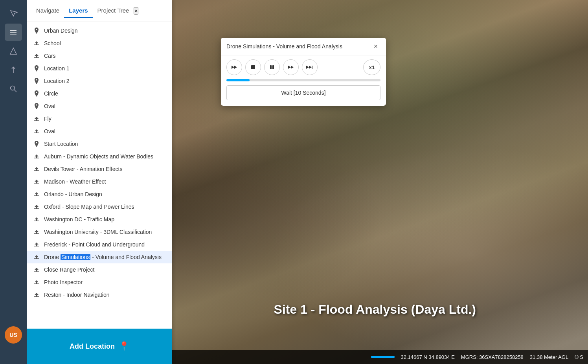 This screenshot has width=588, height=364. Describe the element at coordinates (99, 270) in the screenshot. I see `layer-item-close-range: Close Range Project` at that location.